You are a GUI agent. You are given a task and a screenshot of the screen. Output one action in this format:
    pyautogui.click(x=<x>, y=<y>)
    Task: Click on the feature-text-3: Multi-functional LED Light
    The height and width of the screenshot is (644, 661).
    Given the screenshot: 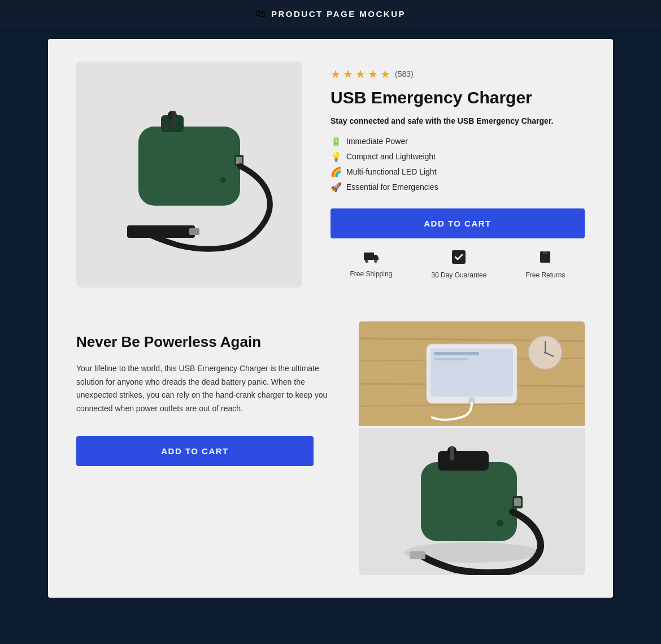 What is the action you would take?
    pyautogui.click(x=392, y=172)
    